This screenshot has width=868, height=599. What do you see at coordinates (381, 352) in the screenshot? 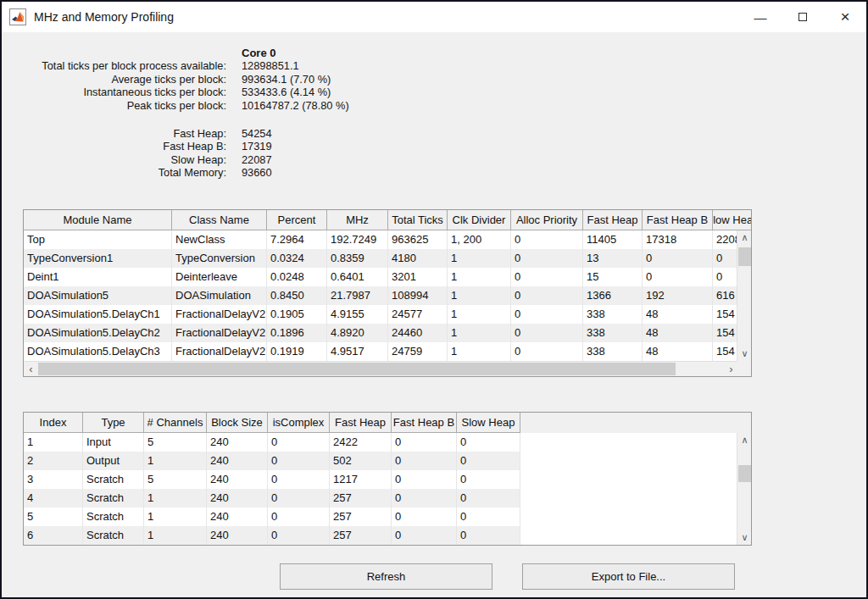
I see `table-row: DOASimulation5.DelayCh3FractionalDelayV2…` at bounding box center [381, 352].